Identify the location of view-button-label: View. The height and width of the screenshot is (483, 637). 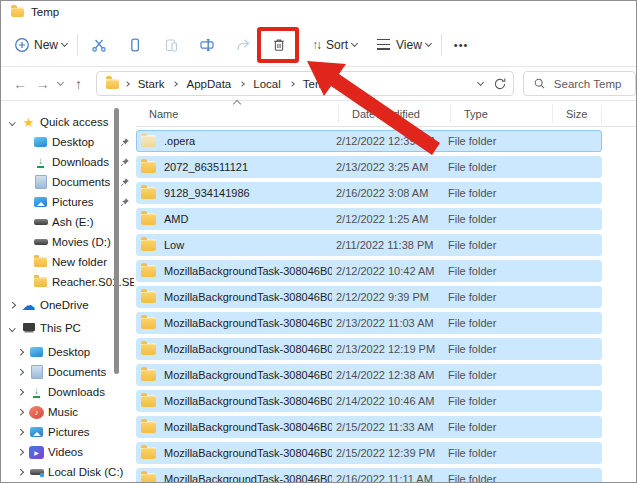
(409, 45).